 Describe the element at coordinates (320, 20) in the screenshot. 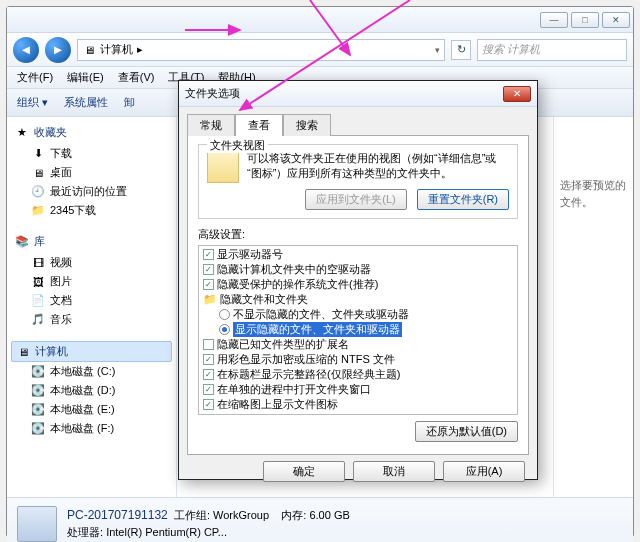

I see `titlebar: — □ ✕` at that location.